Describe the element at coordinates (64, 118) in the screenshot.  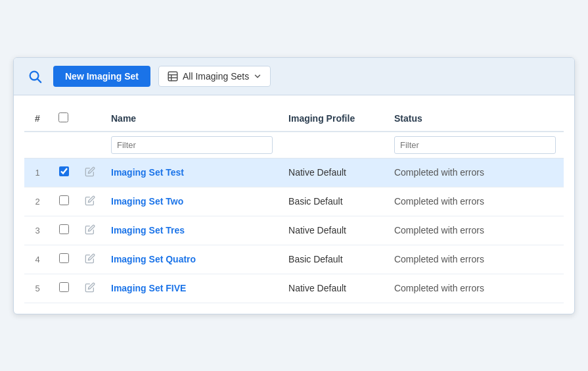
I see `col-header-checkbox` at that location.